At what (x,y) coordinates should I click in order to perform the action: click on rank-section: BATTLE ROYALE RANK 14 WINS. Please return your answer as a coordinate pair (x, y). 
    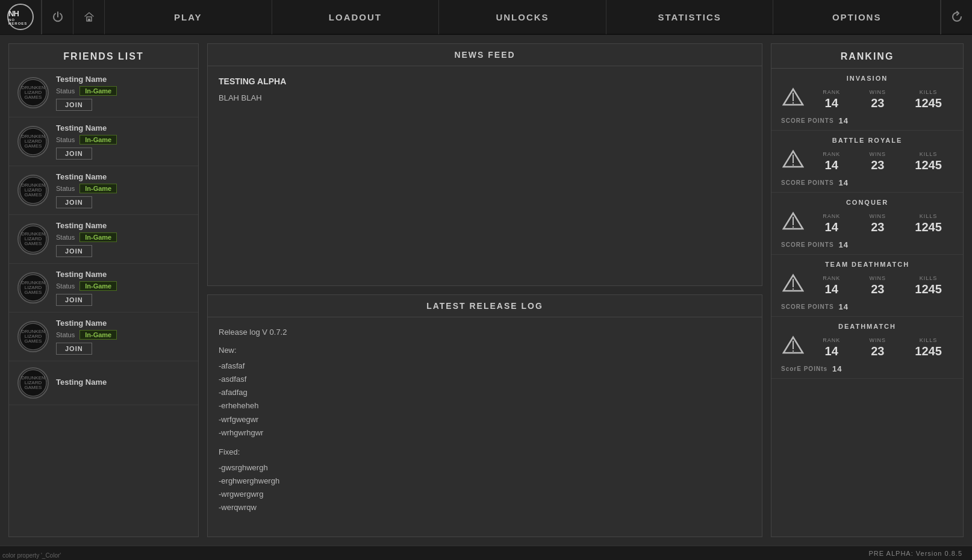
    Looking at the image, I should click on (867, 161).